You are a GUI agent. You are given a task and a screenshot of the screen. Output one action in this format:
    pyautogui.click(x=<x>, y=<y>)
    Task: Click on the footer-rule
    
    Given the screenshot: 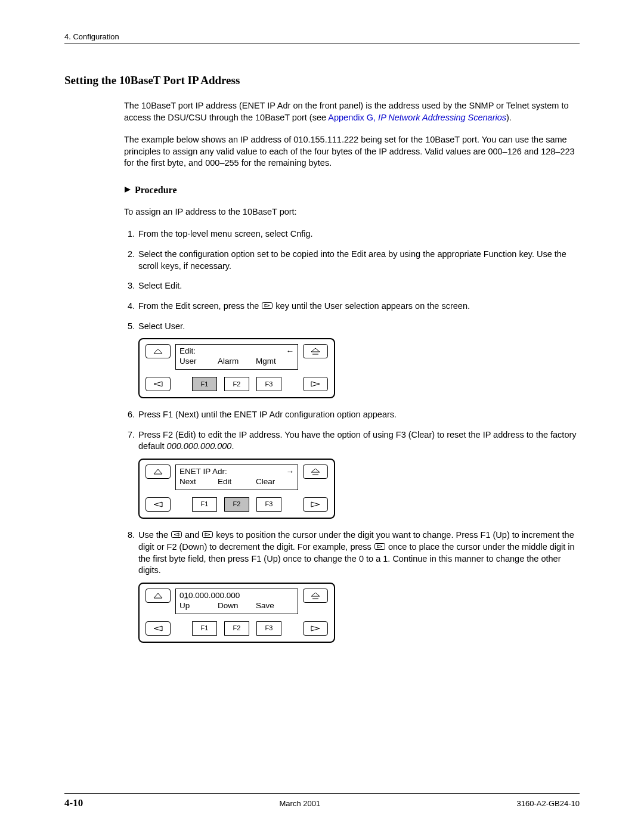 What is the action you would take?
    pyautogui.click(x=322, y=793)
    